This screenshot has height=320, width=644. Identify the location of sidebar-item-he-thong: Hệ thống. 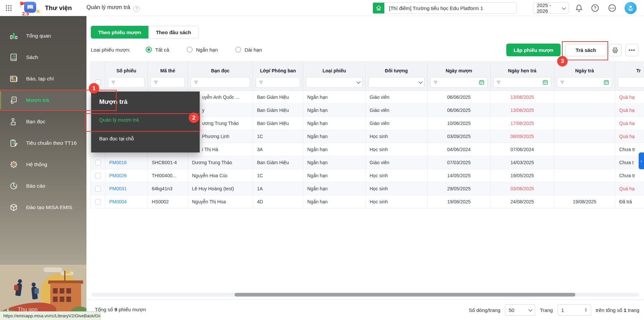
(43, 165).